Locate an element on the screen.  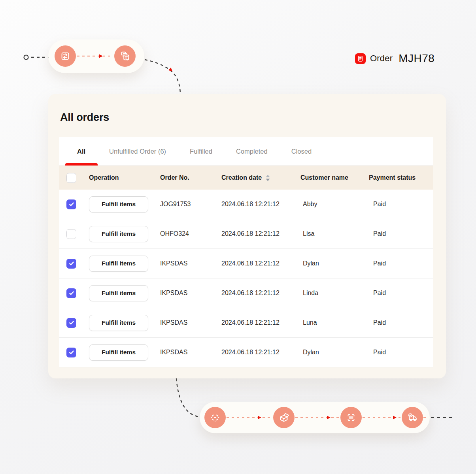
order-no-cell: JOG91753 is located at coordinates (191, 204).